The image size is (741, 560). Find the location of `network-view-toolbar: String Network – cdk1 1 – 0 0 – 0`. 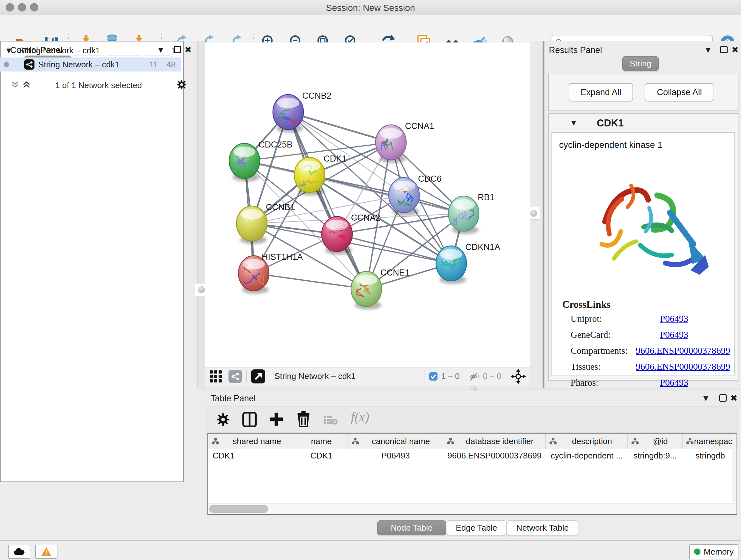

network-view-toolbar: String Network – cdk1 1 – 0 0 – 0 is located at coordinates (368, 376).